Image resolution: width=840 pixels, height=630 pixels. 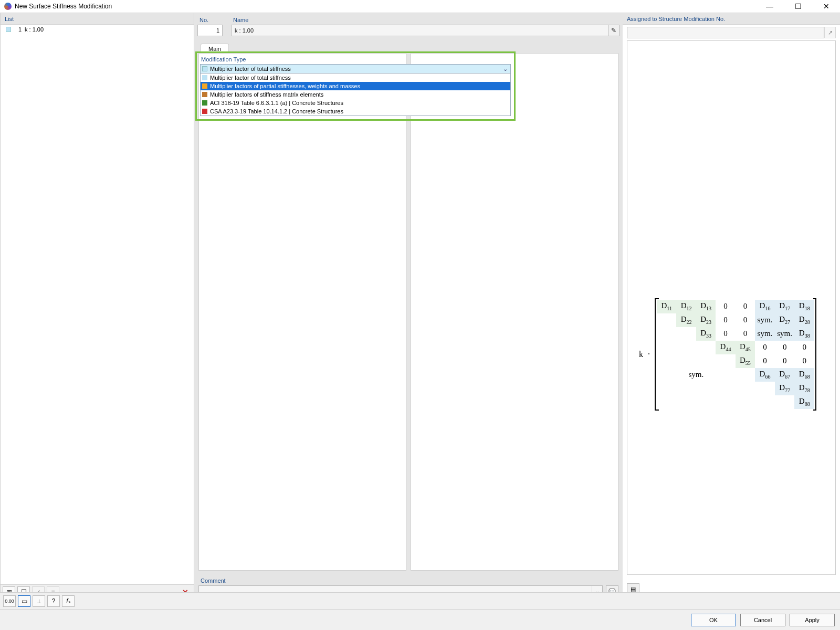 What do you see at coordinates (250, 78) in the screenshot?
I see `option-label: Multiplier factor of total stiffness` at bounding box center [250, 78].